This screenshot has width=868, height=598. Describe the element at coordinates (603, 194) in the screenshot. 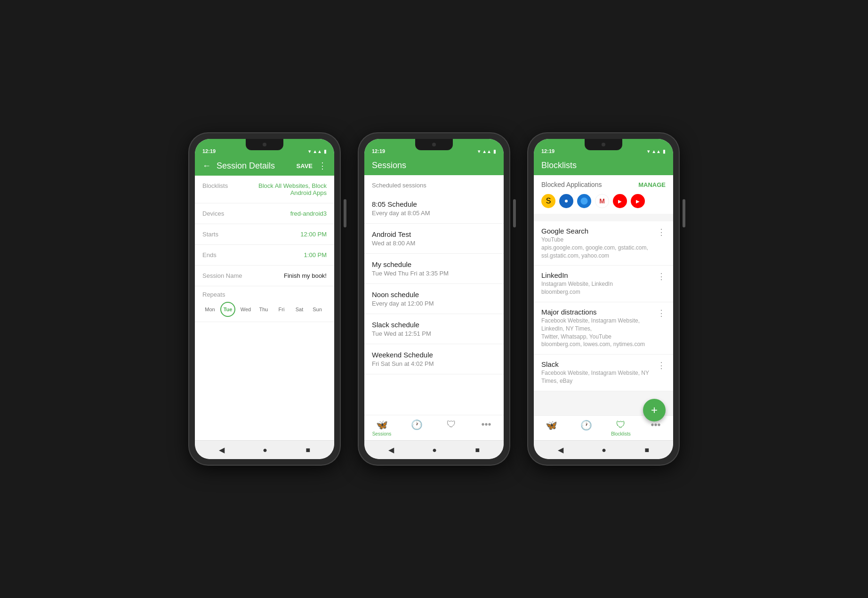

I see `blocked-apps-section: Blocked Applications MANAGE S` at that location.